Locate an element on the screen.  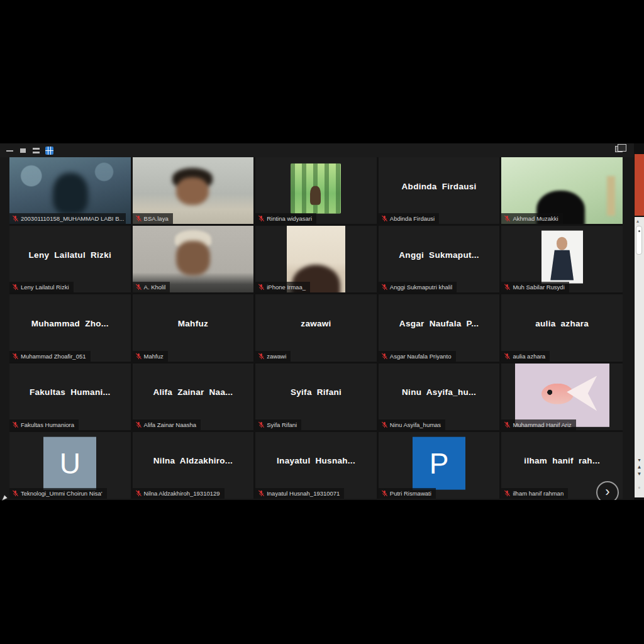
participant-name-label: 200301110158_MUHAMMAD LABI B... is located at coordinates (72, 219).